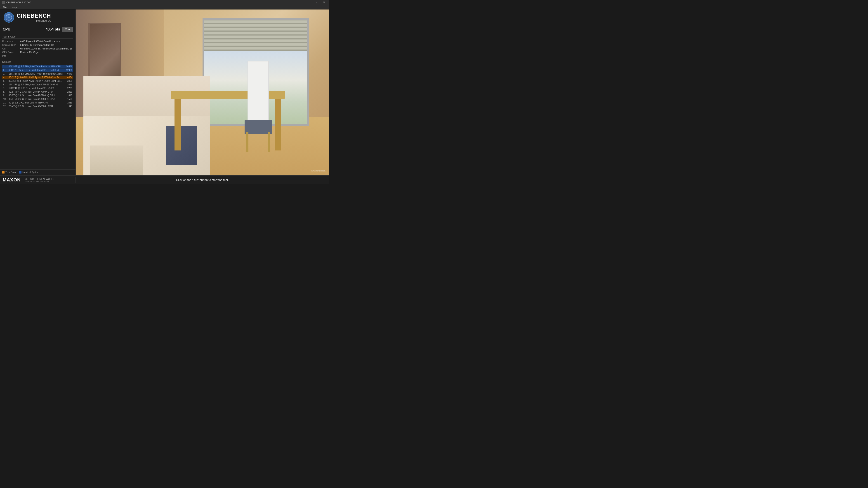  What do you see at coordinates (68, 106) in the screenshot?
I see `ranking-score: 541` at bounding box center [68, 106].